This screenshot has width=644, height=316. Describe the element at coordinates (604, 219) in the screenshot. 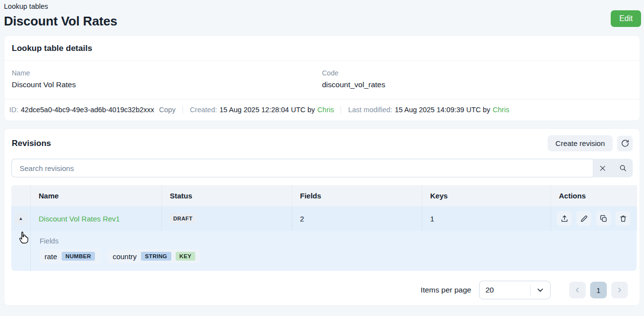

I see `copy-icon` at that location.